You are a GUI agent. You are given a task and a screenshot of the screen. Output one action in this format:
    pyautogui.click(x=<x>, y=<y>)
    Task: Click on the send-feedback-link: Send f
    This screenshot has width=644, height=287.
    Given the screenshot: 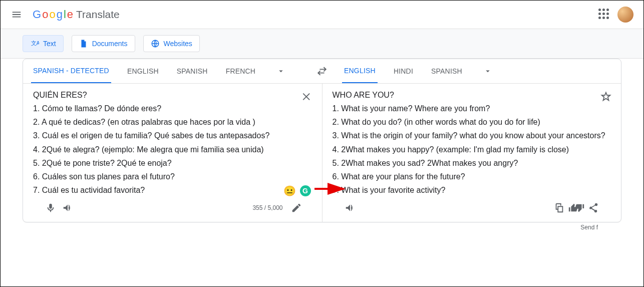 What is the action you would take?
    pyautogui.click(x=589, y=227)
    